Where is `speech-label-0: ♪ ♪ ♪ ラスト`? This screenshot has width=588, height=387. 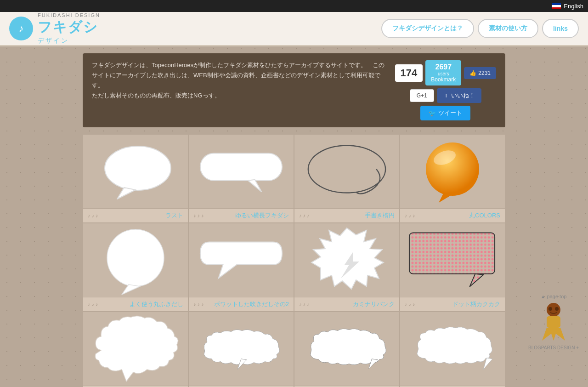
speech-label-0: ♪ ♪ ♪ ラスト is located at coordinates (136, 215).